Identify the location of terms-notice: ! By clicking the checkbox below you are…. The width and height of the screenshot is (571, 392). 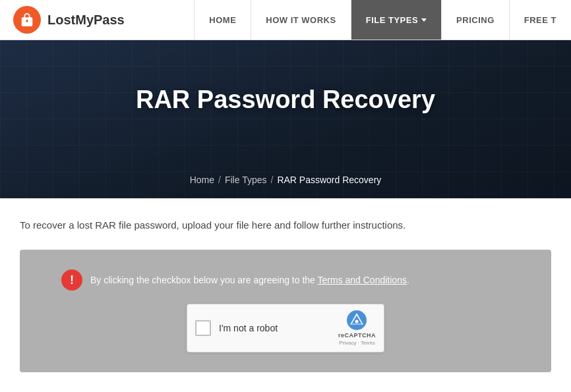
(286, 280).